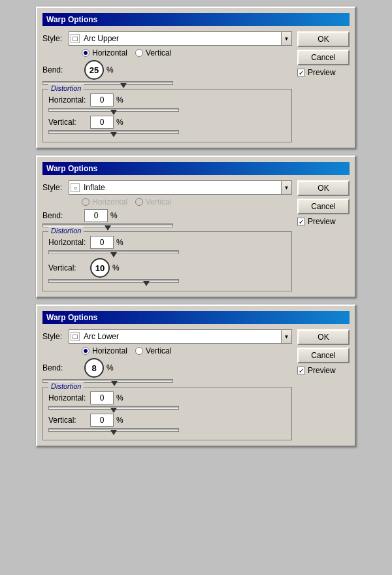 The height and width of the screenshot is (575, 392). Describe the element at coordinates (102, 122) in the screenshot. I see `vert-dist-value-1: 0` at that location.